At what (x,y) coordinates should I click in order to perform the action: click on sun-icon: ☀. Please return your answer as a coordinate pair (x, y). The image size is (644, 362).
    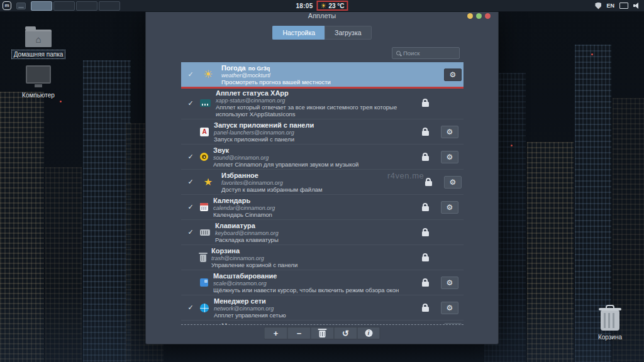
    Looking at the image, I should click on (324, 6).